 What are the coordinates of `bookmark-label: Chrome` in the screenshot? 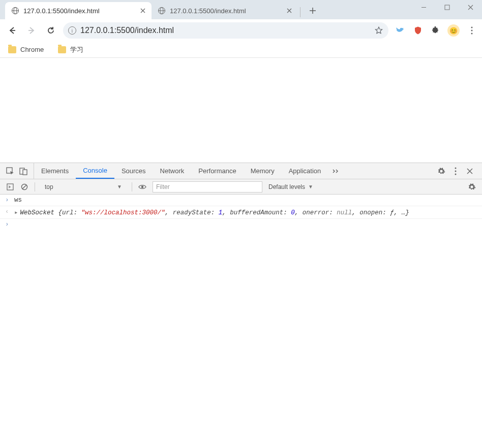 It's located at (32, 50).